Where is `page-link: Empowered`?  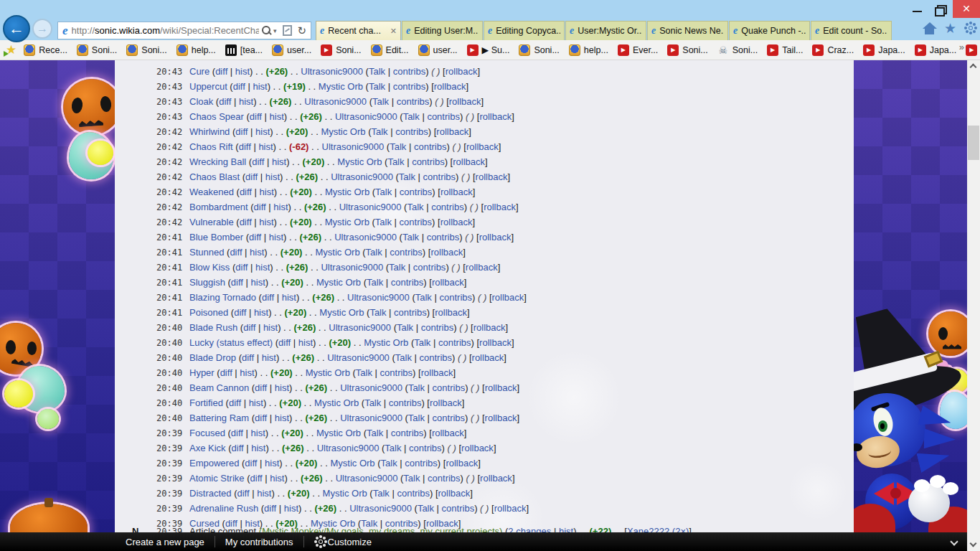 page-link: Empowered is located at coordinates (214, 463).